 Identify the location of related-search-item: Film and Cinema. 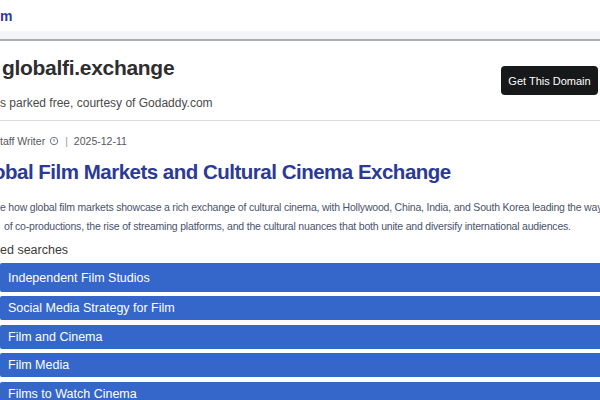
(300, 337).